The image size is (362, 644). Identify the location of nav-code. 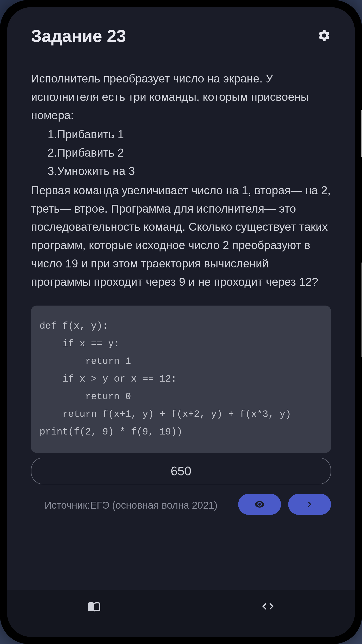
(268, 606).